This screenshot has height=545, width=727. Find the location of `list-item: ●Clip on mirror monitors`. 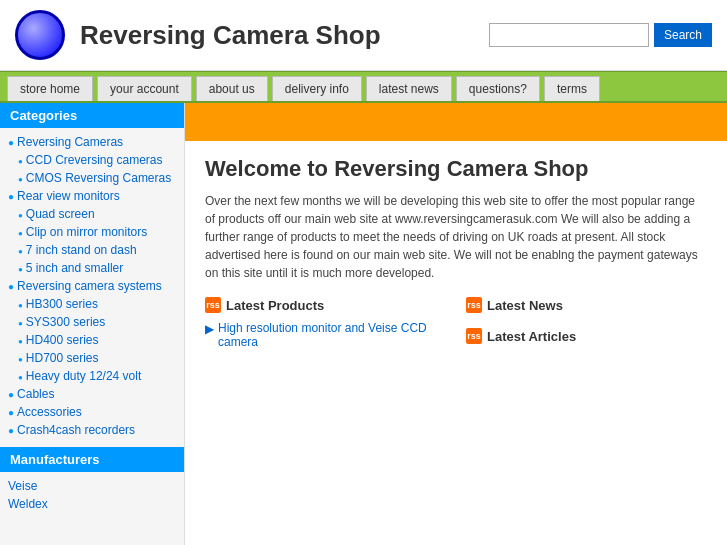

list-item: ●Clip on mirror monitors is located at coordinates (92, 232).